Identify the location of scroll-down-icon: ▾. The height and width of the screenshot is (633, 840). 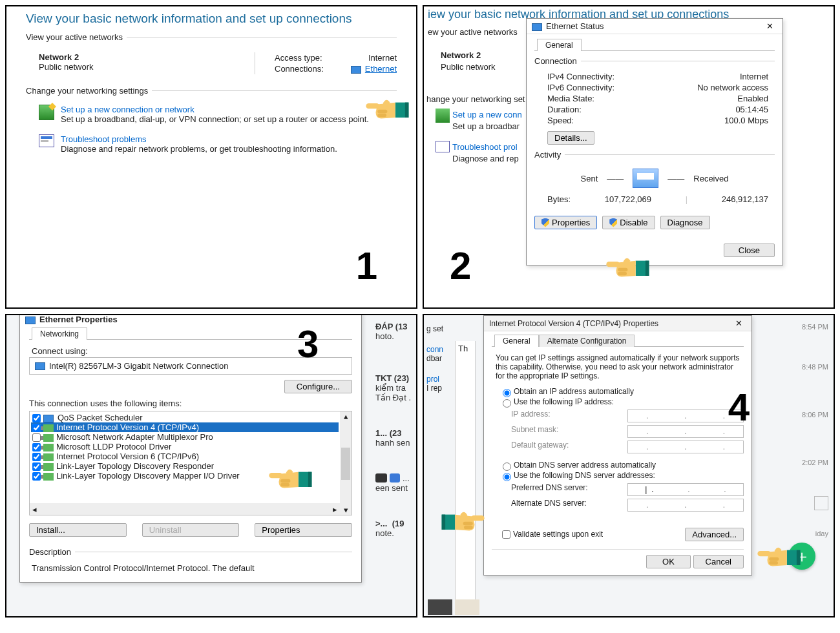
(346, 510).